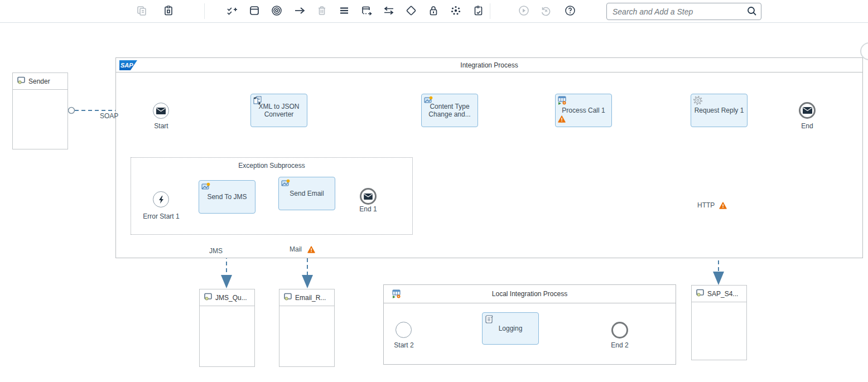  Describe the element at coordinates (489, 65) in the screenshot. I see `integration-process-header: SAP Integration Process` at that location.